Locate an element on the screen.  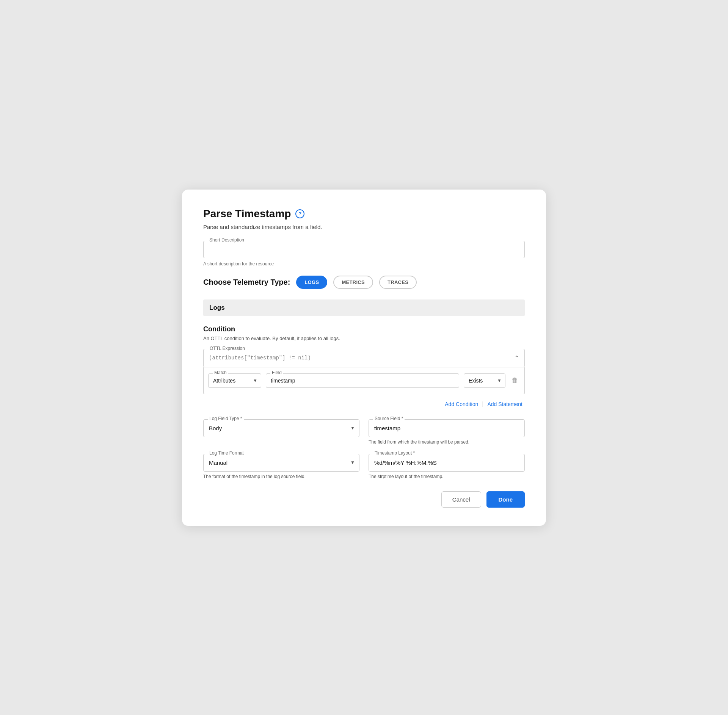
ottl-value-row: (attributes["timestamp"] != nil) ⌃ is located at coordinates (364, 358).